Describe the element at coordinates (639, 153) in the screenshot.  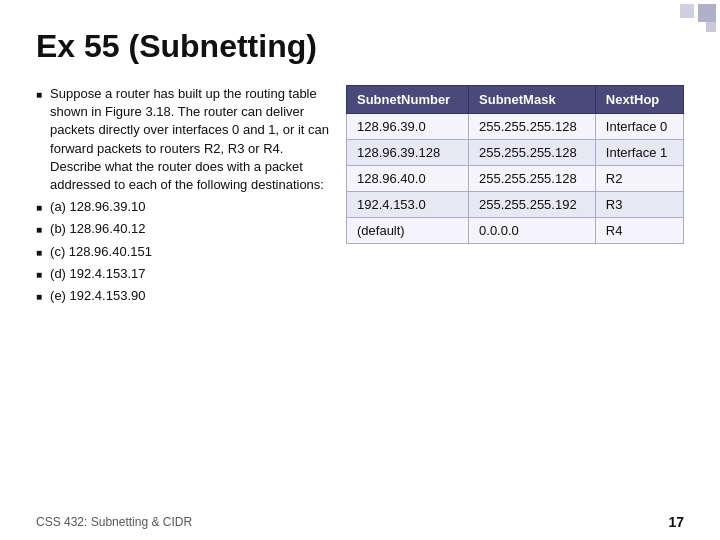
I see `table-cell: Interface 1` at that location.